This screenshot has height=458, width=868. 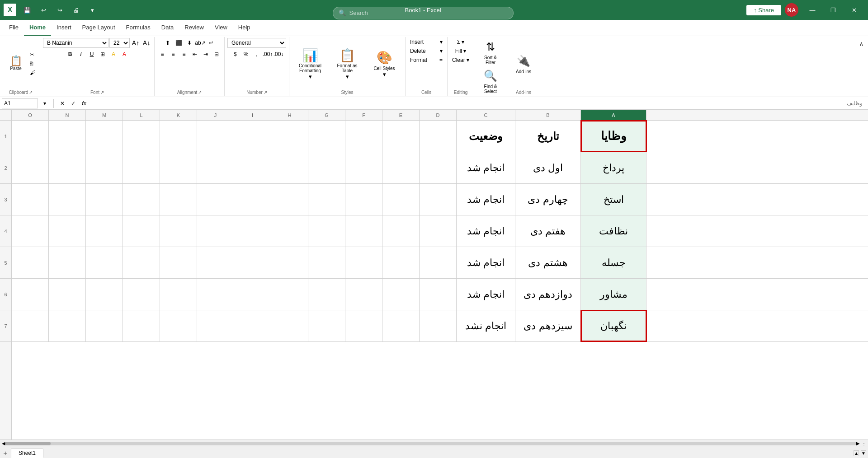 What do you see at coordinates (84, 103) in the screenshot?
I see `insert-function-button: fx` at bounding box center [84, 103].